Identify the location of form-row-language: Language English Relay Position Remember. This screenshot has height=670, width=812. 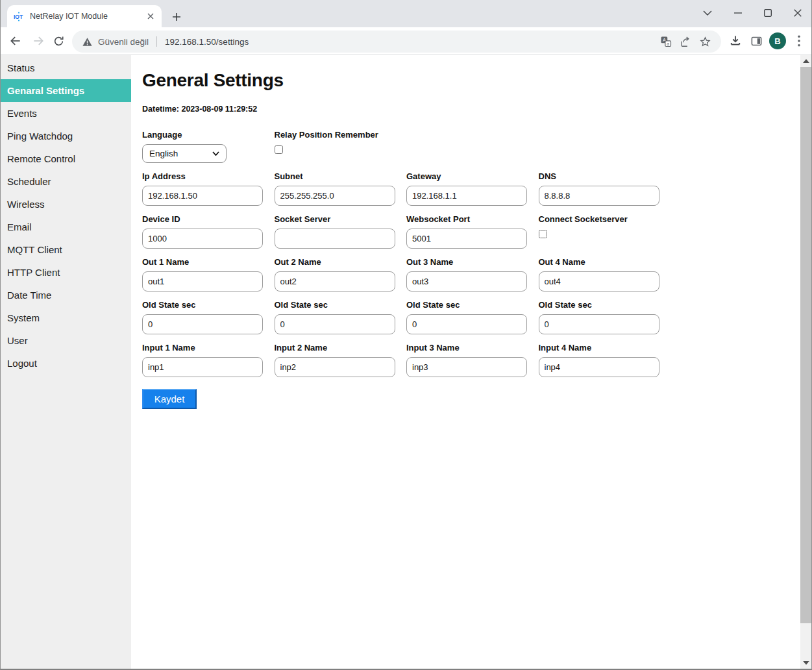
(471, 151).